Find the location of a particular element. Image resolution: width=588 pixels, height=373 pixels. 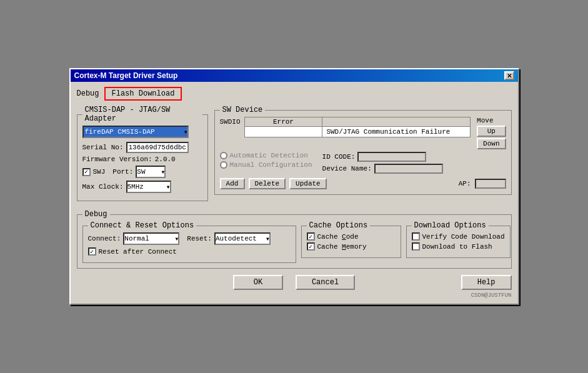

serial-label: Serial No: is located at coordinates (103, 147).